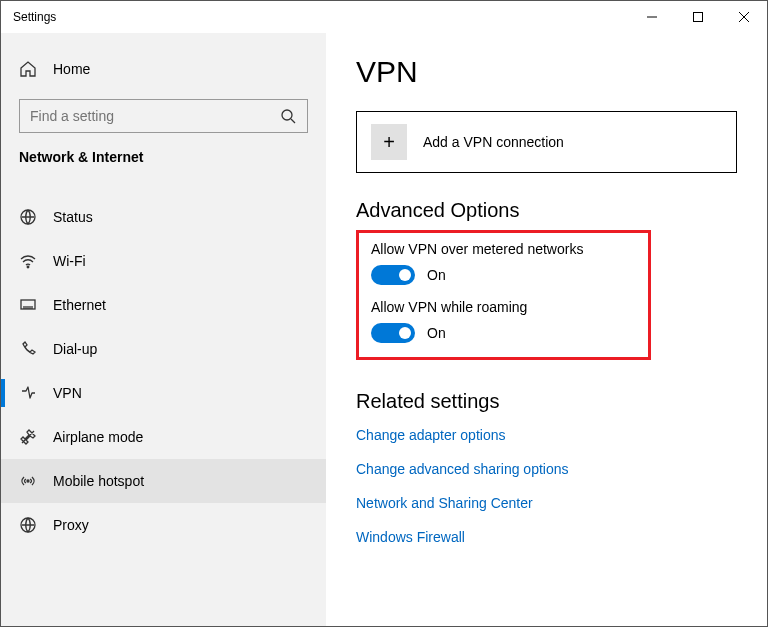 Image resolution: width=768 pixels, height=627 pixels. What do you see at coordinates (698, 17) in the screenshot?
I see `window-controls` at bounding box center [698, 17].